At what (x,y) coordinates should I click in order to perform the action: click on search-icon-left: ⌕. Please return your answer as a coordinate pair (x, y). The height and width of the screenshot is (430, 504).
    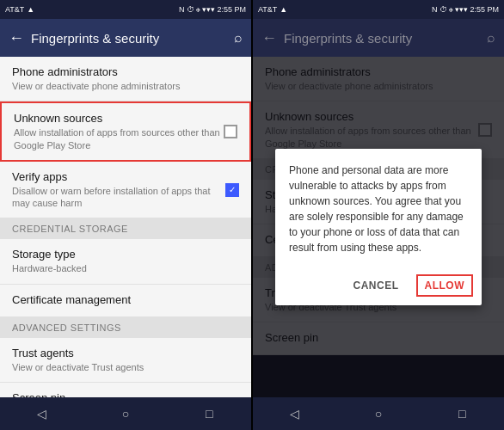
    Looking at the image, I should click on (238, 38).